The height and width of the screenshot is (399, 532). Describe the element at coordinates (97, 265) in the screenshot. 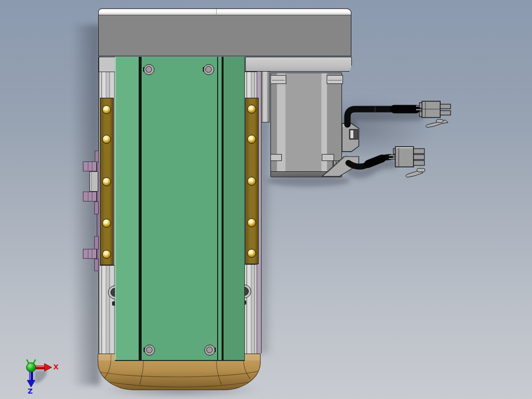

I see `sensor3-tab-bottom` at that location.